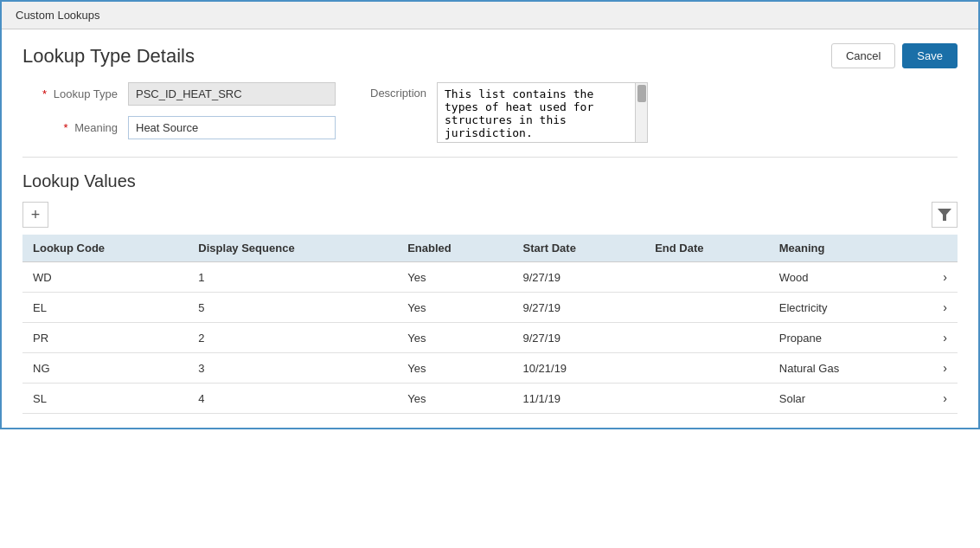 This screenshot has width=980, height=548. I want to click on table-row: EL5Yes9/27/19Electricity›, so click(490, 308).